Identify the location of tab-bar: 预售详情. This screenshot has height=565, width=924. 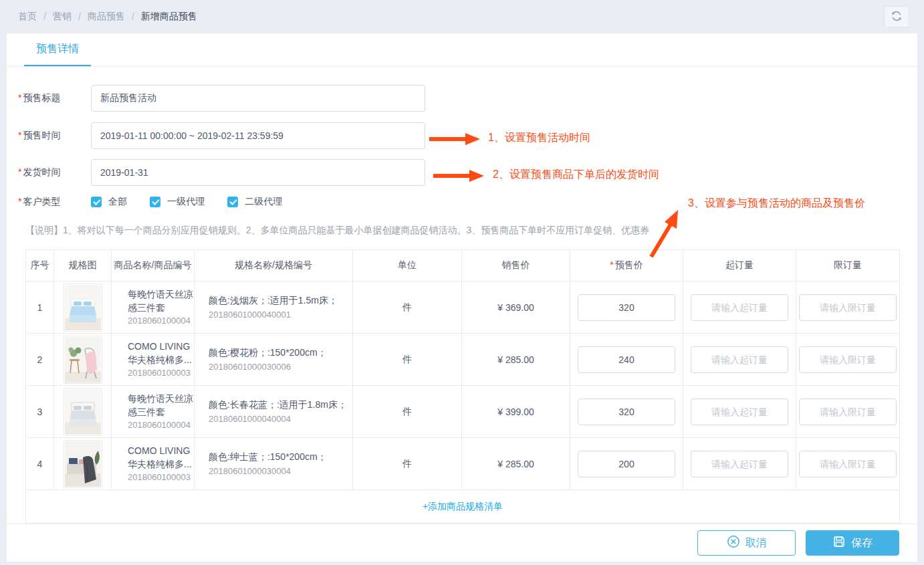
(462, 50).